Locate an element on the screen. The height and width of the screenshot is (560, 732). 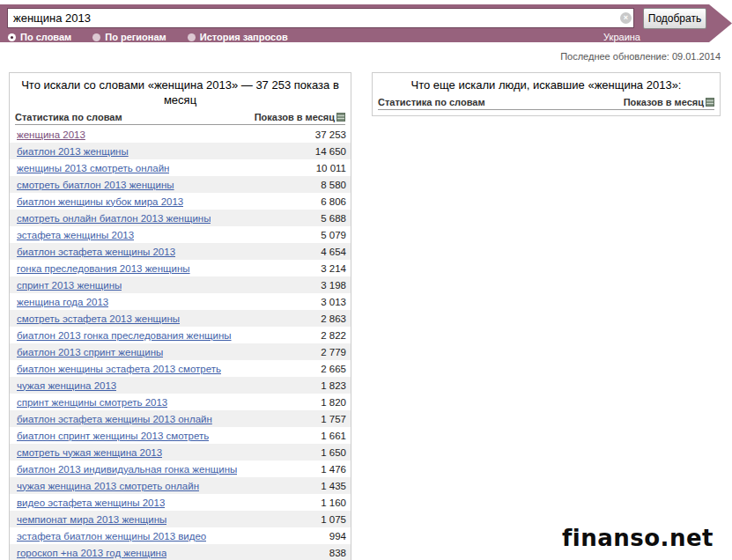
table-row: биатлон 2013 индивидуальная гонка женщин… is located at coordinates (180, 468).